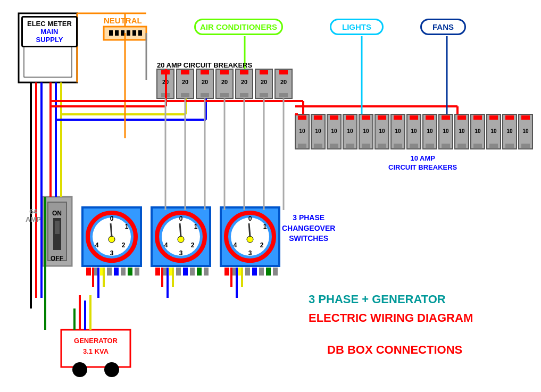  What do you see at coordinates (377, 299) in the screenshot?
I see `title1-label: 3 PHASE + GENERATOR` at bounding box center [377, 299].